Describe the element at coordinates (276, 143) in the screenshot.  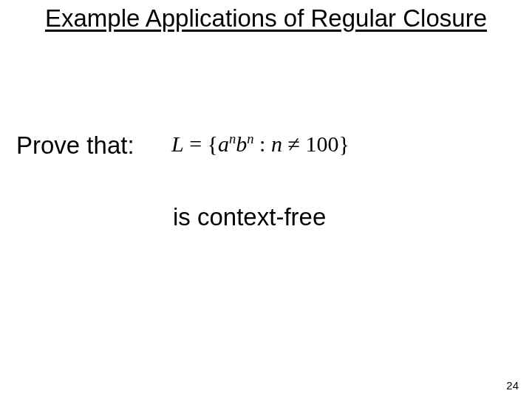
I see `formula-cond-var: n` at that location.